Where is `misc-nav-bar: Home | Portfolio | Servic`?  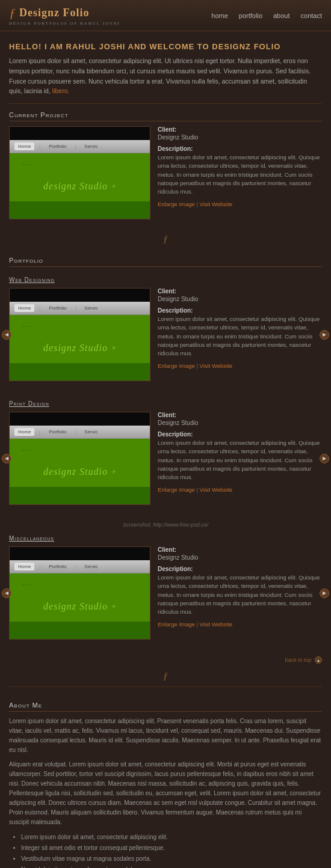
misc-nav-bar: Home | Portfolio | Servic is located at coordinates (79, 567).